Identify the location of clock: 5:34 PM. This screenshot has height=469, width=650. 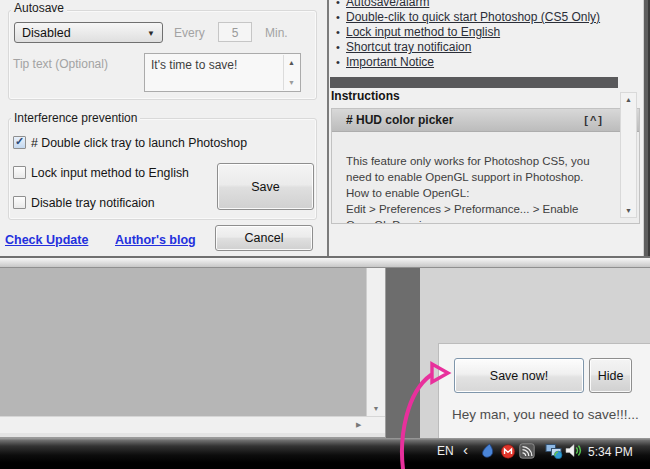
(610, 452).